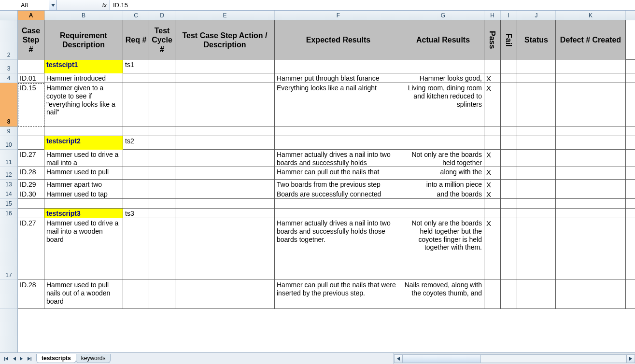 Image resolution: width=635 pixels, height=364 pixels. What do you see at coordinates (443, 105) in the screenshot?
I see `cell: Living room, dining room and kitchen red…` at bounding box center [443, 105].